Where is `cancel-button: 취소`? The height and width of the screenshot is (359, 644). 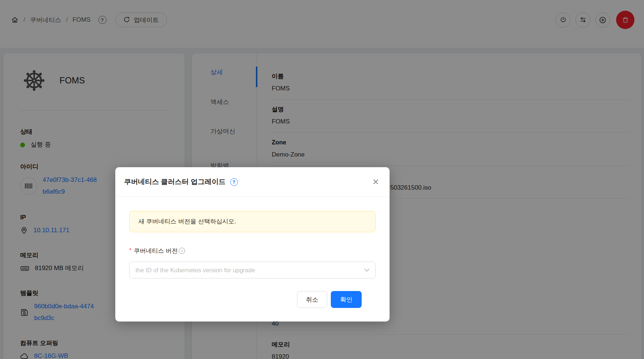
cancel-button: 취소 is located at coordinates (312, 299).